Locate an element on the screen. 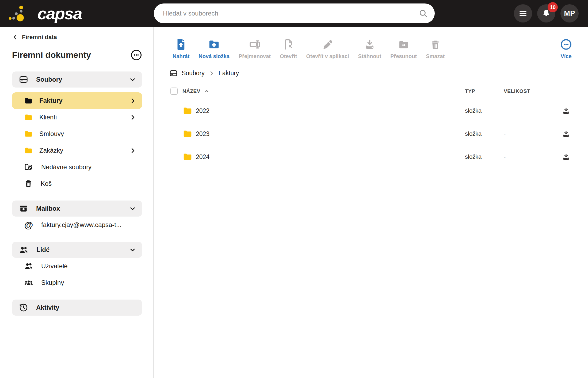 This screenshot has height=378, width=588. inbox-archive-icon is located at coordinates (24, 209).